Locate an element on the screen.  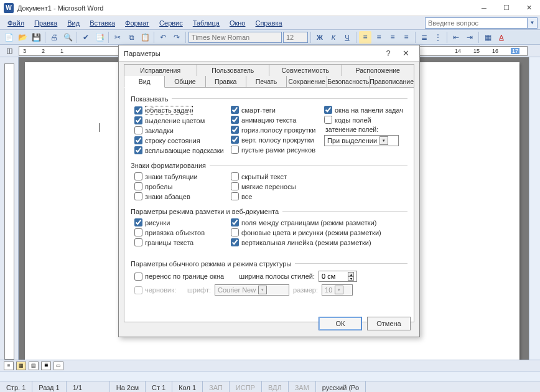
shade-fields-combo: При выделении▾ is located at coordinates (361, 141).